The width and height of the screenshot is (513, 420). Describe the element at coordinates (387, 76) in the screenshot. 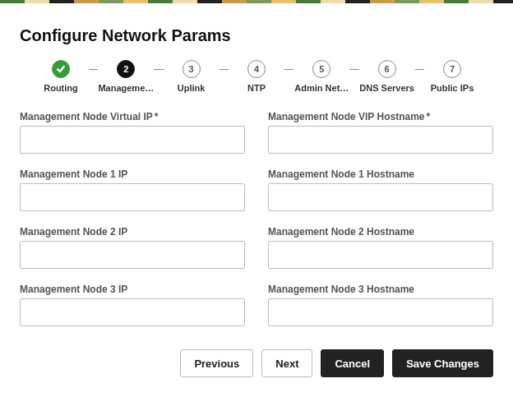

I see `step-dns-servers: 6 DNS Servers` at that location.